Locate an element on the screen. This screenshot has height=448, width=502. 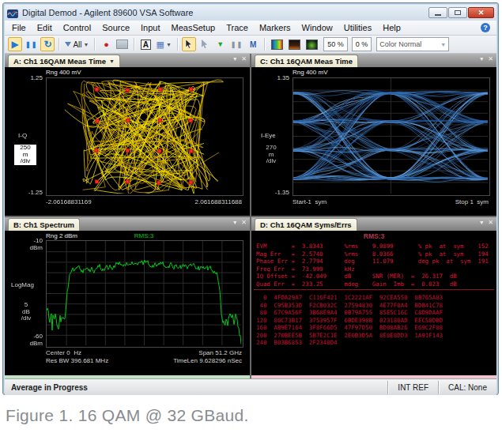
bars-icon: ❚❚ is located at coordinates (237, 44).